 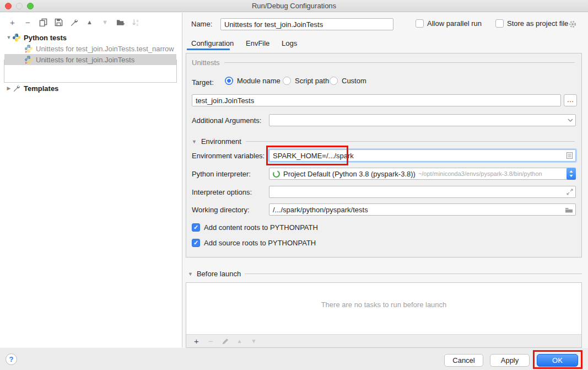 I want to click on add-content-roots-label: Add content roots to PYTHONPATH, so click(x=261, y=227).